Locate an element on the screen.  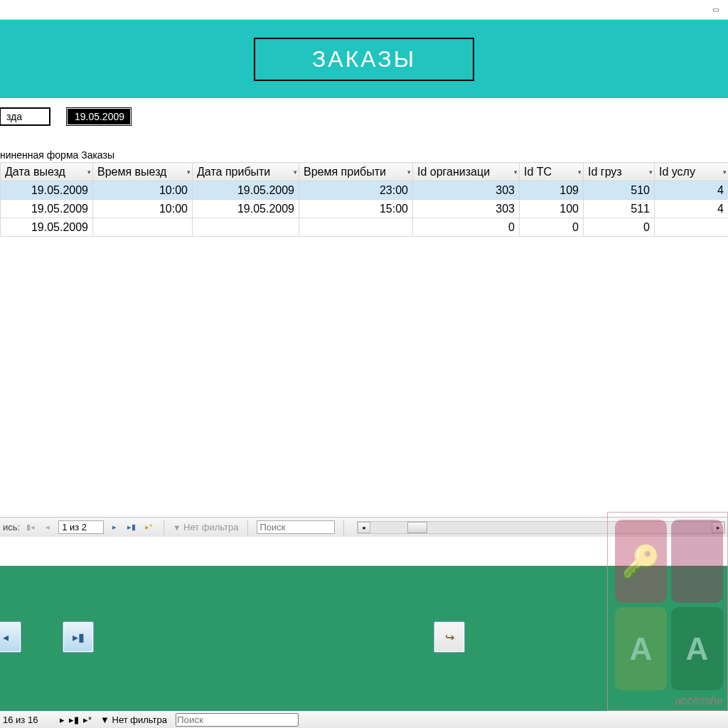
cell: 109 is located at coordinates (552, 191).